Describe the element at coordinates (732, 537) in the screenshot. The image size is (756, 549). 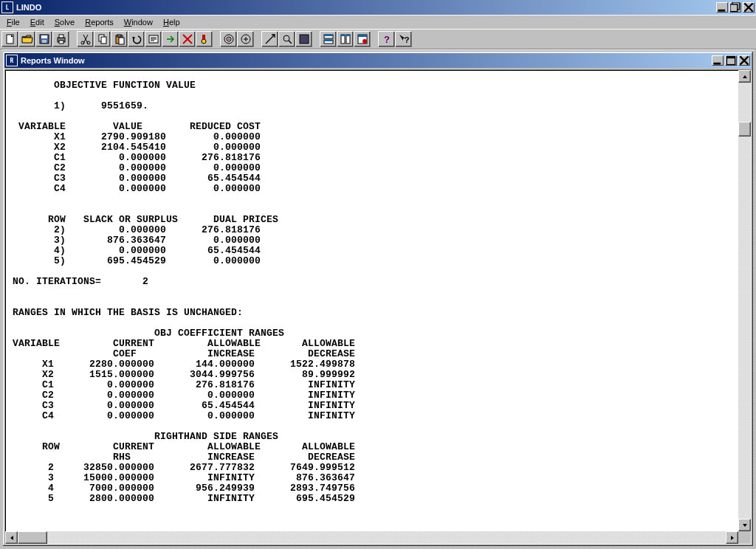
I see `scroll-right-button` at that location.